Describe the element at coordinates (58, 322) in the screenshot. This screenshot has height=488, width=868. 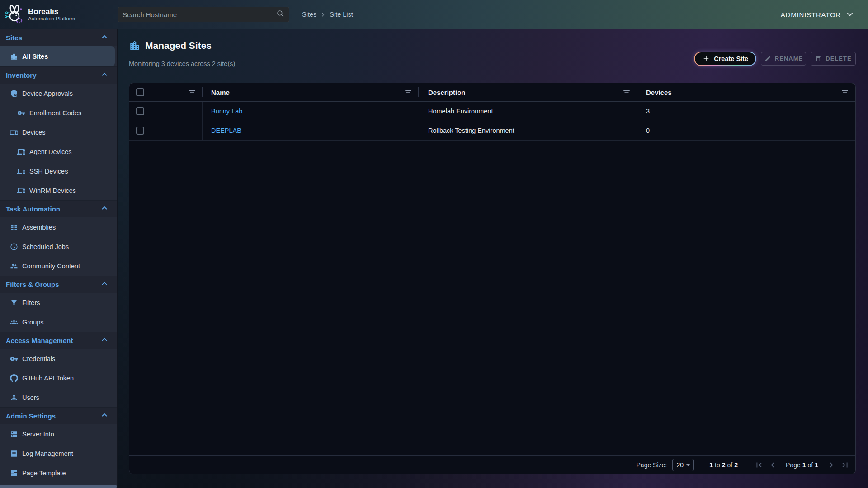
I see `sidebar-item-groups: Groups` at that location.